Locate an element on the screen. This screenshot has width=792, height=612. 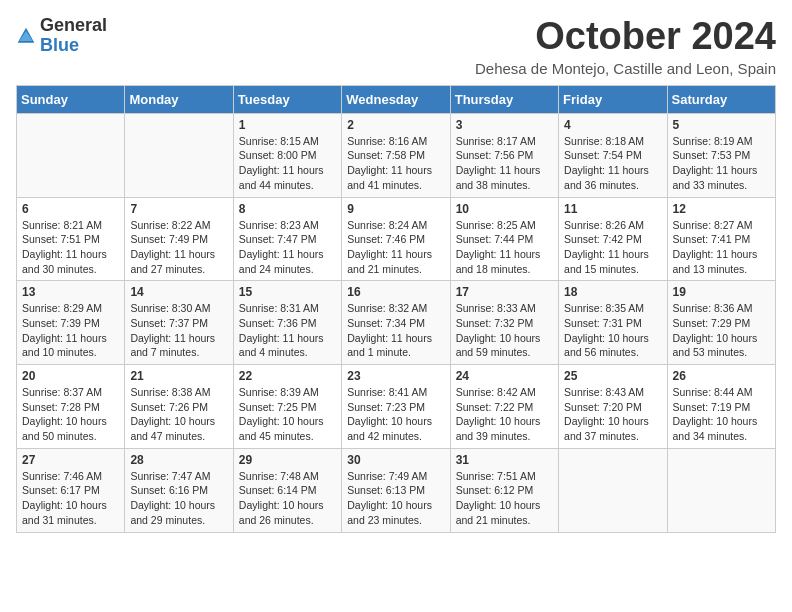
day-number: 17 is located at coordinates (504, 292).